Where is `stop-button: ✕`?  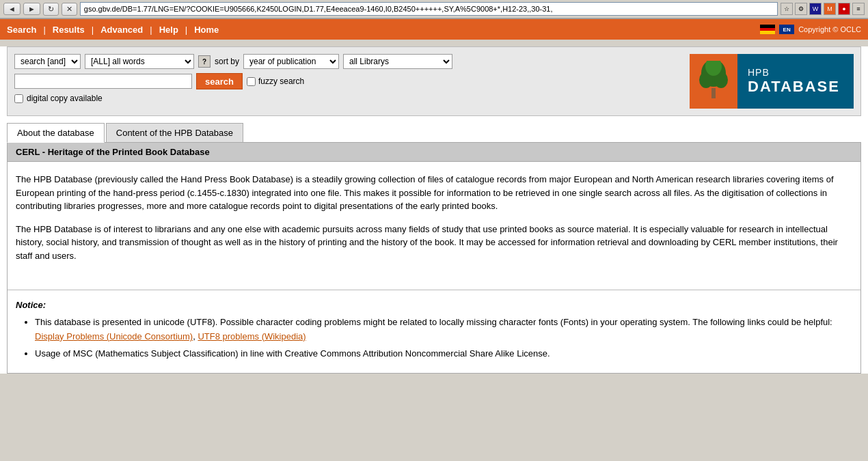 stop-button: ✕ is located at coordinates (70, 10).